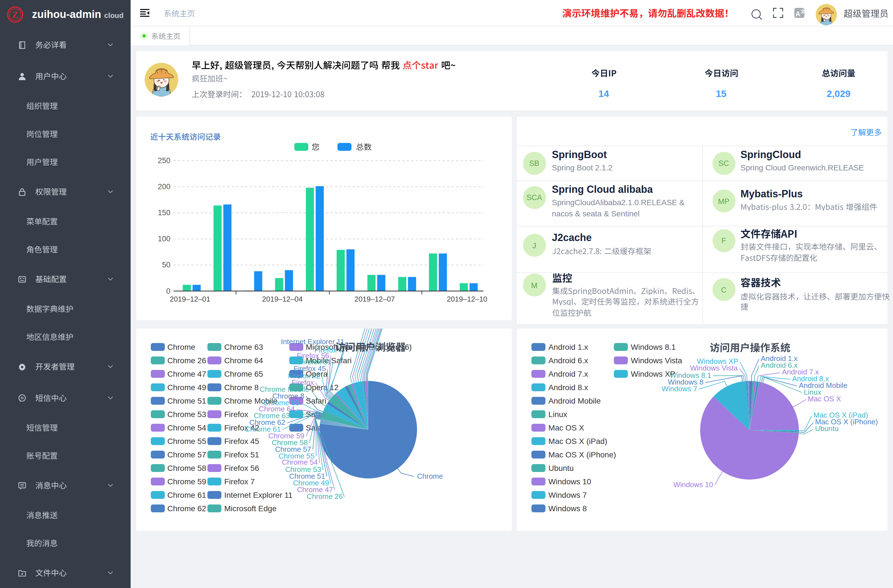 The image size is (893, 588). Describe the element at coordinates (166, 265) in the screenshot. I see `svg-text: 50` at that location.